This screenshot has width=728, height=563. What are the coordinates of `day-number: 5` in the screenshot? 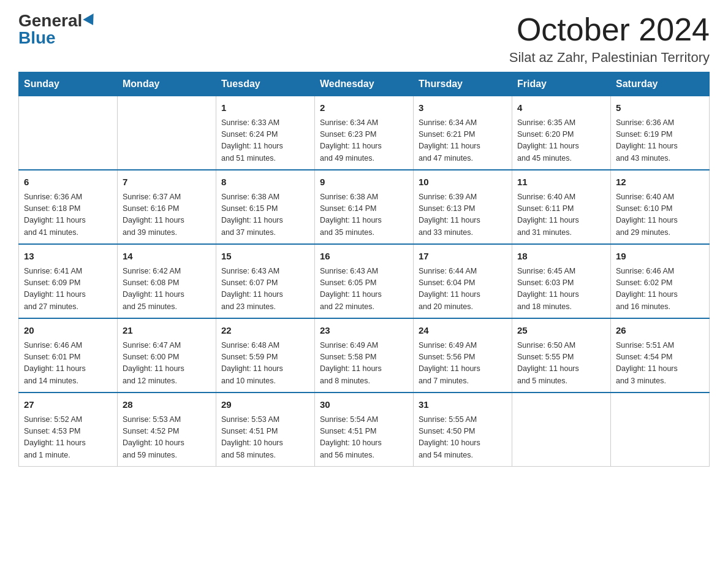 It's located at (660, 108).